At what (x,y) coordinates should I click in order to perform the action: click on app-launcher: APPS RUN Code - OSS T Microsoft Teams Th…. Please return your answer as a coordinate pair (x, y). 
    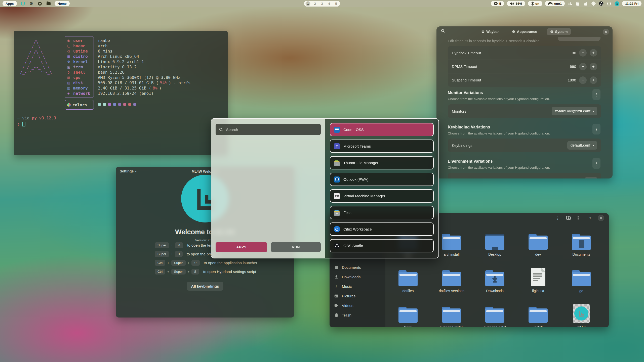
    Looking at the image, I should click on (325, 188).